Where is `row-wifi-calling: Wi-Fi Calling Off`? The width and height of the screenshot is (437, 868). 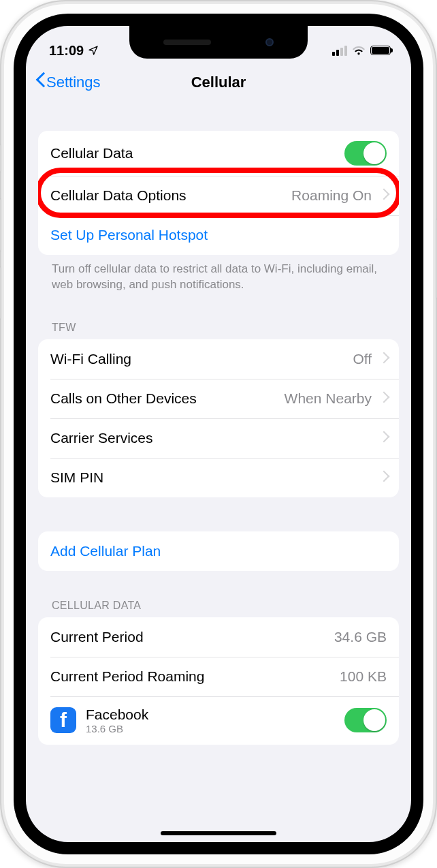 row-wifi-calling: Wi-Fi Calling Off is located at coordinates (218, 359).